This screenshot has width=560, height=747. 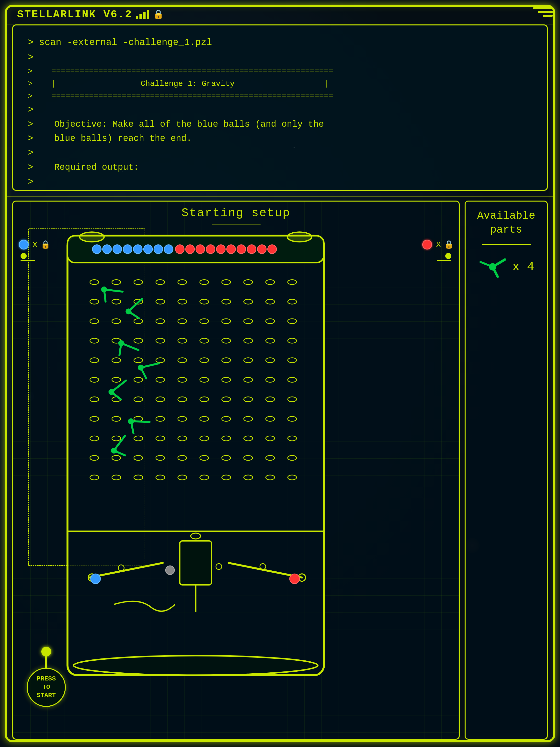 What do you see at coordinates (280, 72) in the screenshot?
I see `terminal-line-3: > ======================================…` at bounding box center [280, 72].